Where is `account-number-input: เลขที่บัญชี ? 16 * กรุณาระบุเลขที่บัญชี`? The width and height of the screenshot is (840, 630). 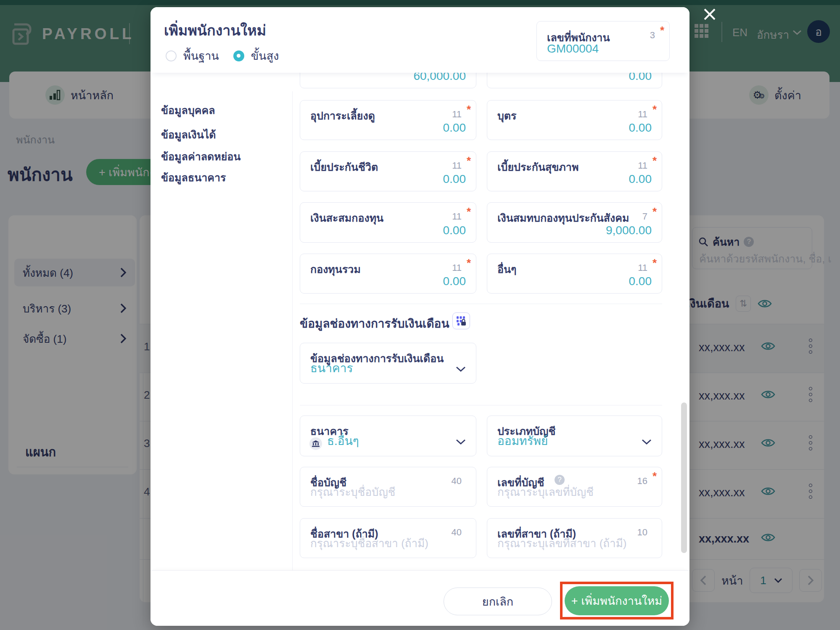
account-number-input: เลขที่บัญชี ? 16 * กรุณาระบุเลขที่บัญชี is located at coordinates (574, 487).